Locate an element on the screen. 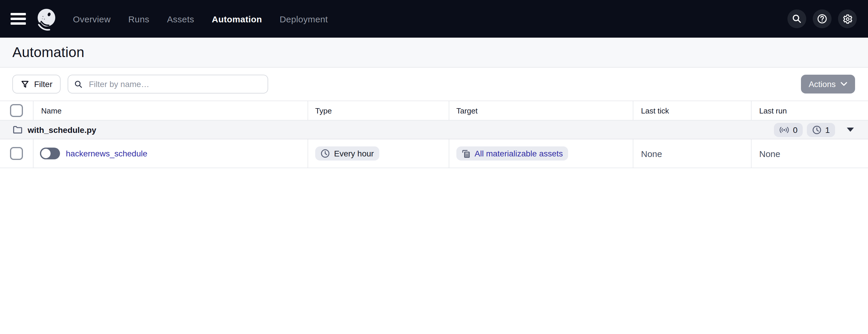 The height and width of the screenshot is (334, 868). target-assets-badge: All materializable assets is located at coordinates (512, 153).